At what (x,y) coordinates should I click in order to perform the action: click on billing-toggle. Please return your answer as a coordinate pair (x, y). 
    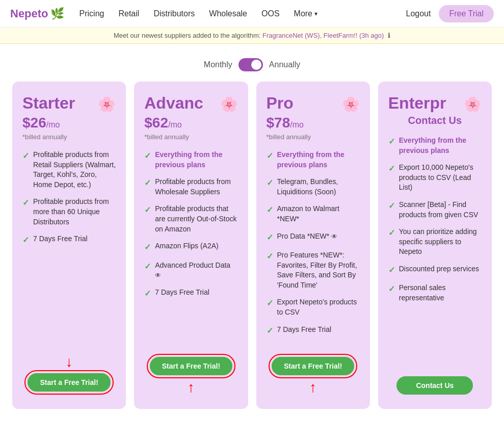
    Looking at the image, I should click on (251, 65).